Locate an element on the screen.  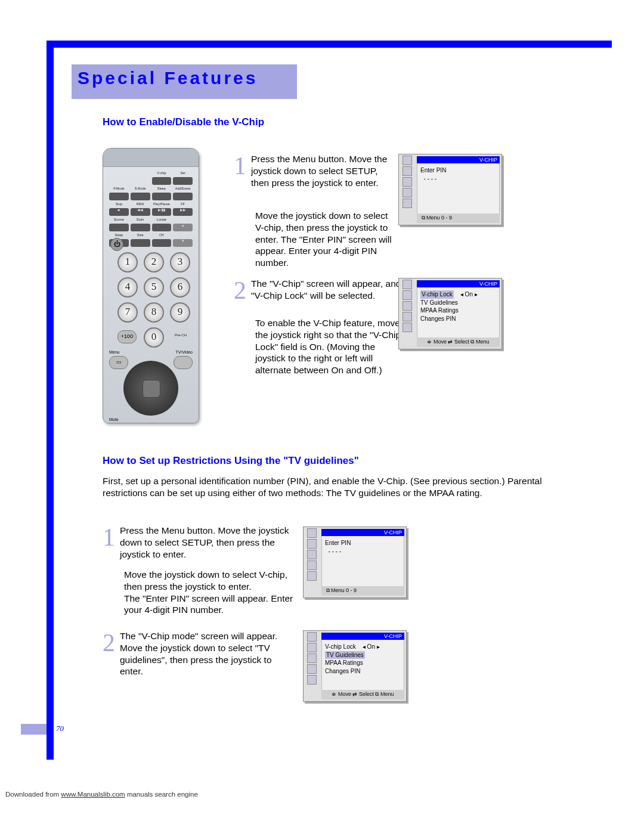
step-text: To enable the V-Chip feature, move the j… is located at coordinates (332, 347).